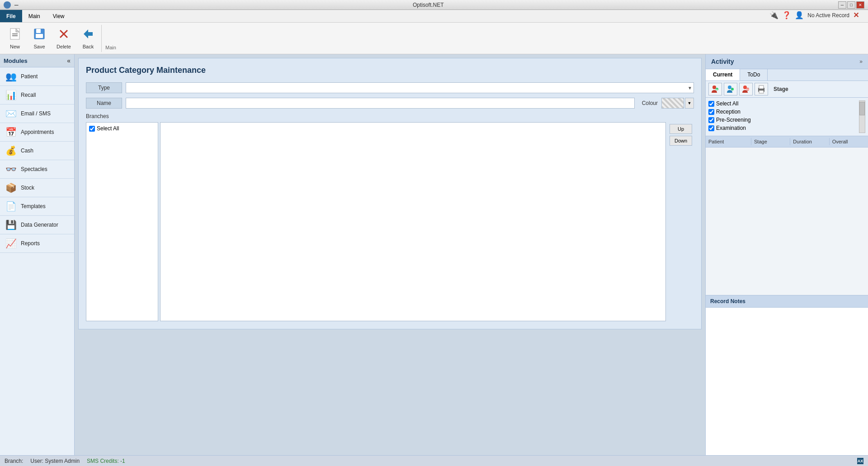 The height and width of the screenshot is (466, 868). Describe the element at coordinates (681, 222) in the screenshot. I see `branches-buttons: Up Down` at that location.